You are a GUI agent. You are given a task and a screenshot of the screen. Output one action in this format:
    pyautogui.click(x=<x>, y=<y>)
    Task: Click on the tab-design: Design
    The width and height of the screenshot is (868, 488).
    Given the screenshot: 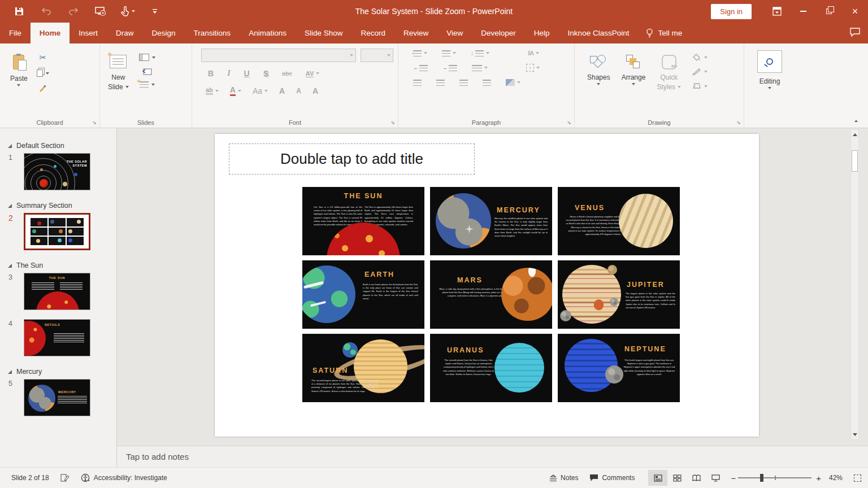 What is the action you would take?
    pyautogui.click(x=164, y=33)
    